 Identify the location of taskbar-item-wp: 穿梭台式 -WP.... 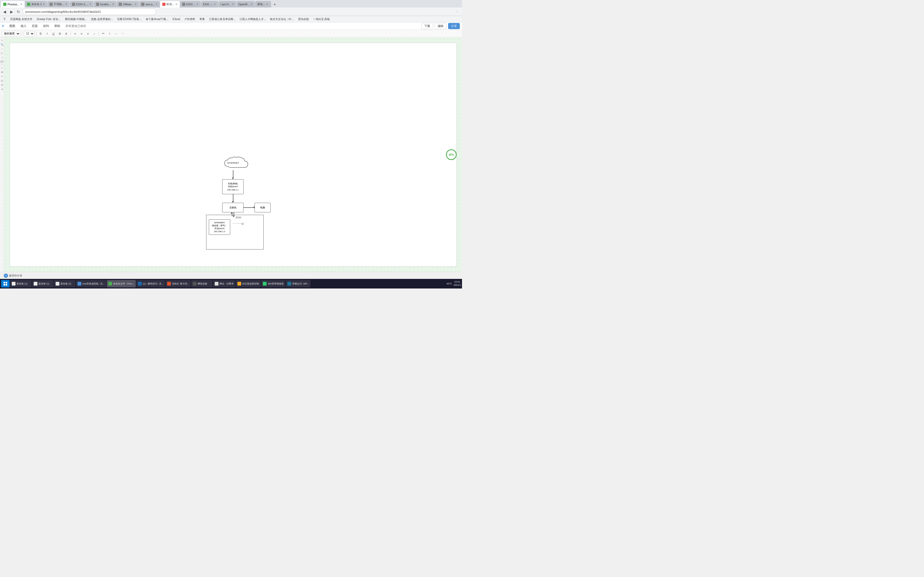
(298, 284).